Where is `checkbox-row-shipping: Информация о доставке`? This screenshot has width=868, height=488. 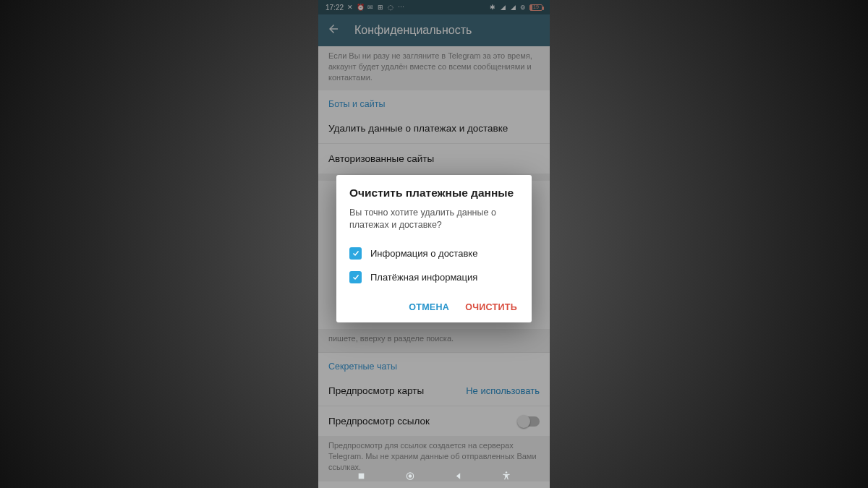
checkbox-row-shipping: Информация о доставке is located at coordinates (434, 253).